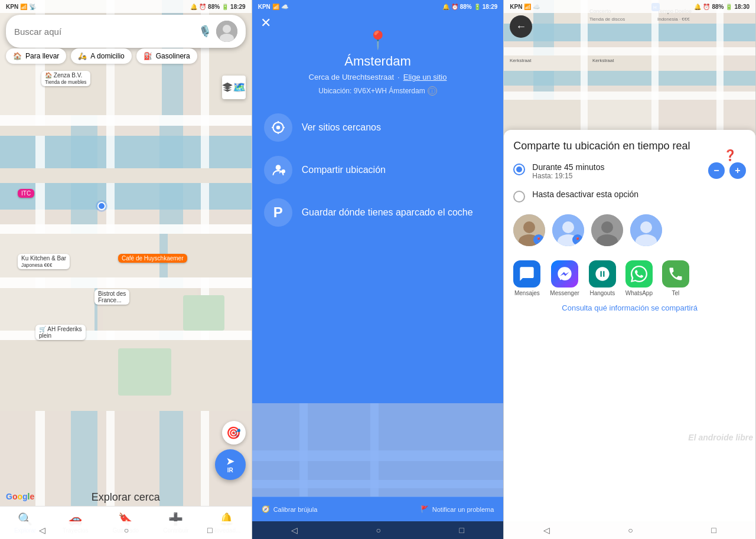 This screenshot has width=756, height=539. What do you see at coordinates (565, 293) in the screenshot?
I see `messenger-label: Messenger` at bounding box center [565, 293].